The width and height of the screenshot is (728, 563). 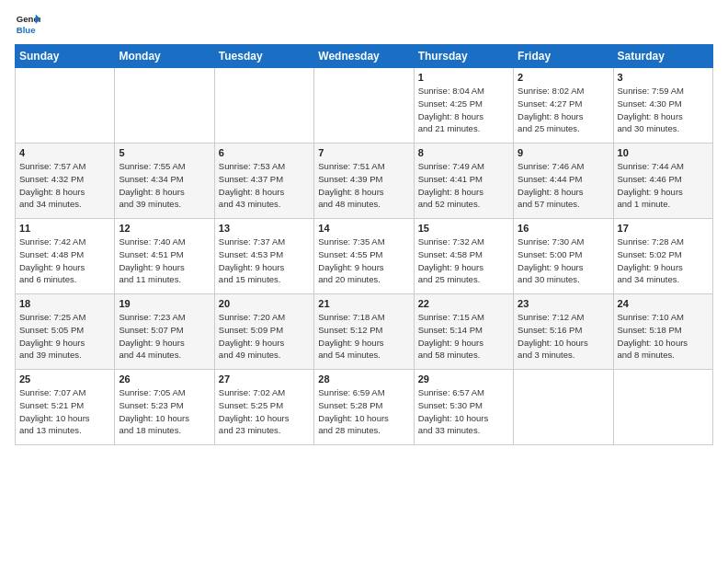 I want to click on day-info: Sunrise: 7:37 AM Sunset: 4:53 PM Dayligh…, so click(x=265, y=261).